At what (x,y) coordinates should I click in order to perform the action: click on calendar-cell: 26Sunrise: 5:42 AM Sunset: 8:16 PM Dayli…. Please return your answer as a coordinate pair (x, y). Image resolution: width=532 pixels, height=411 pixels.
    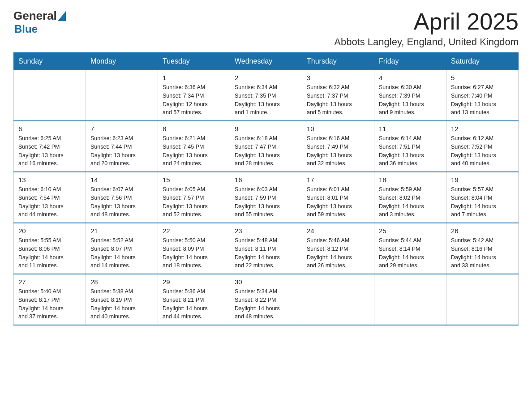
    Looking at the image, I should click on (483, 248).